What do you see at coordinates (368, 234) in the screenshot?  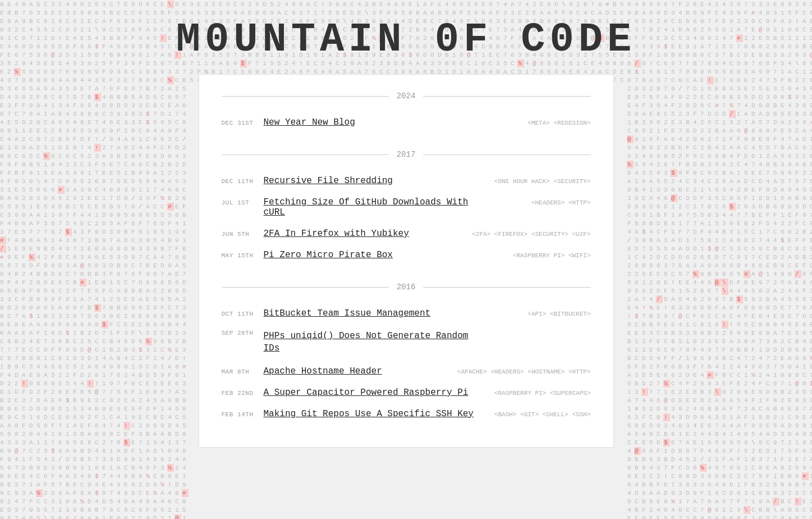 I see `post-title: 2FA In Firefox with Yubikey` at bounding box center [368, 234].